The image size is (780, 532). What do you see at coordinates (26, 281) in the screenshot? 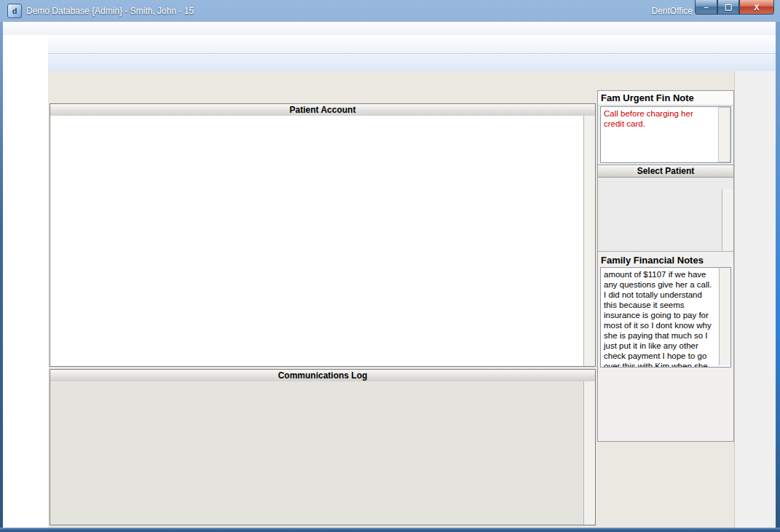
I see `module-sidebar` at bounding box center [26, 281].